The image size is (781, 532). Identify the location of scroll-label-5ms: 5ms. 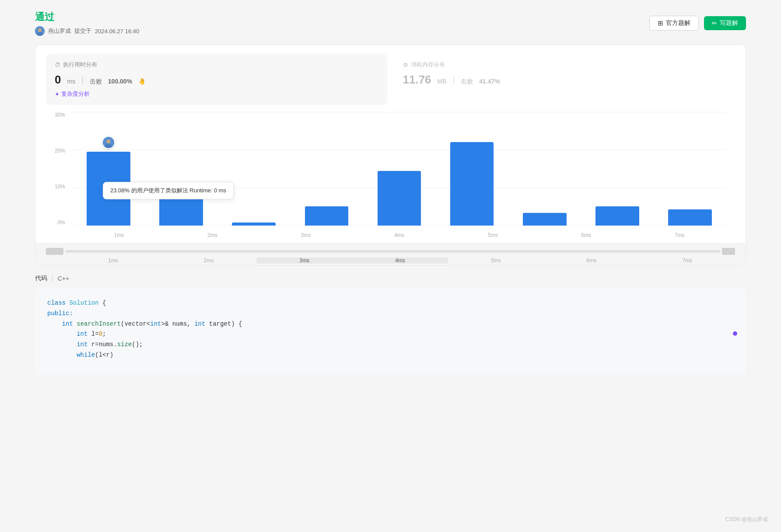
(496, 261).